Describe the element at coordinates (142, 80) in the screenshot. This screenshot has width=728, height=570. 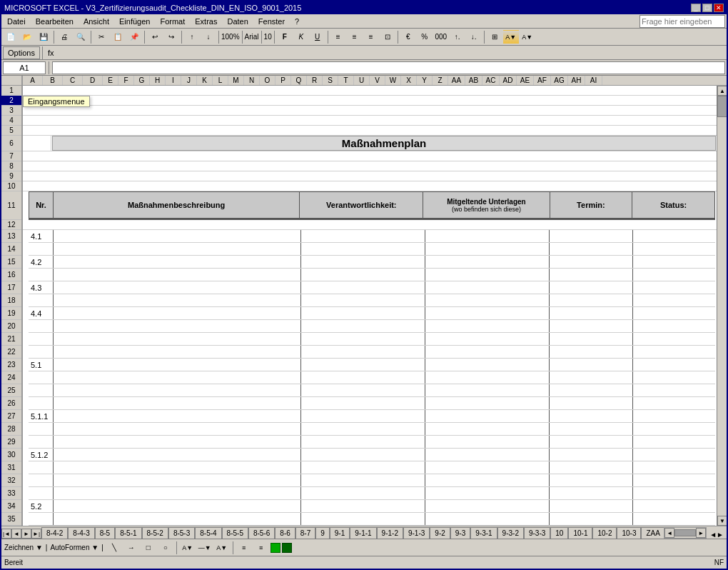
I see `col-g: G` at that location.